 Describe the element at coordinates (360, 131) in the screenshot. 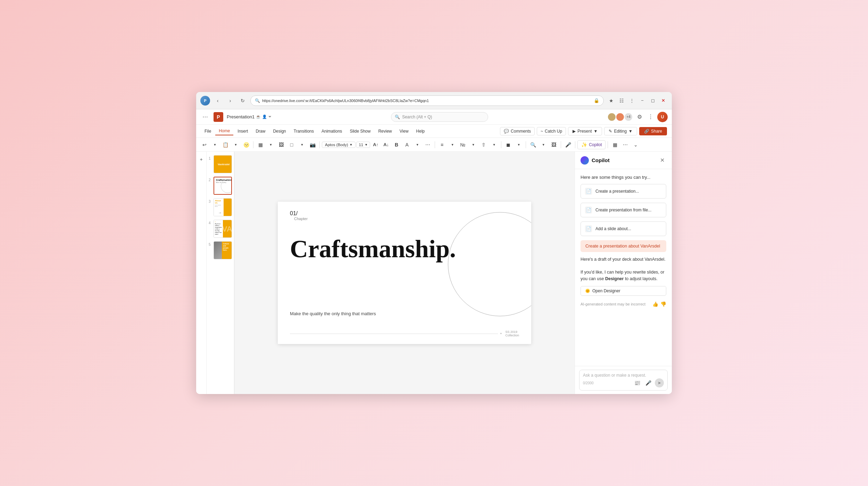

I see `menu-slideshow: Slide Show` at that location.